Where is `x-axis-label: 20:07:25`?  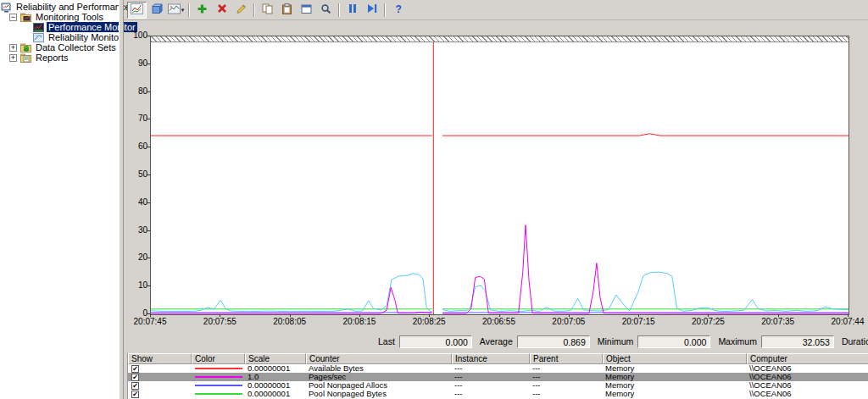
x-axis-label: 20:07:25 is located at coordinates (709, 322).